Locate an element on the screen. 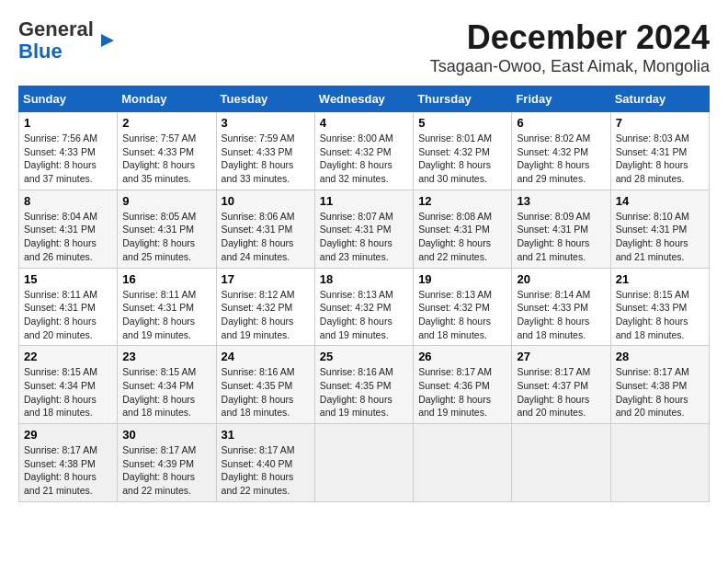  day-number: 4 is located at coordinates (364, 123).